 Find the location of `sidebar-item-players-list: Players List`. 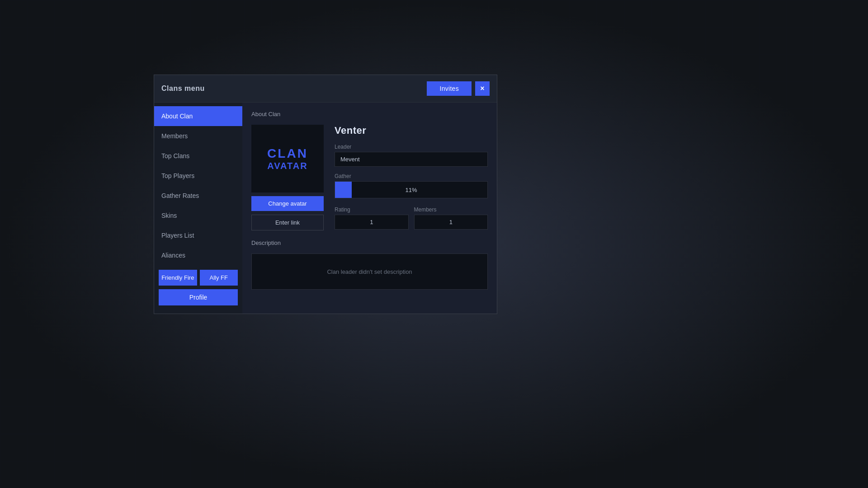

sidebar-item-players-list: Players List is located at coordinates (198, 235).